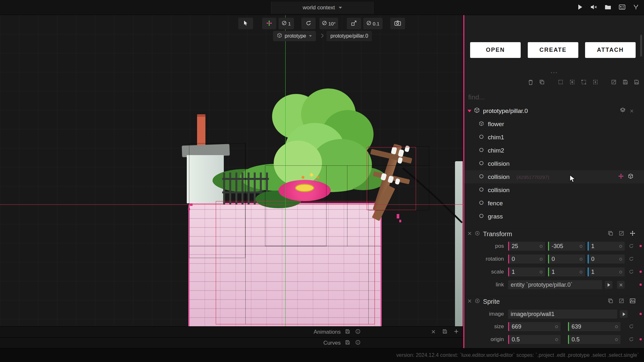 Image resolution: width=644 pixels, height=362 pixels. Describe the element at coordinates (606, 272) in the screenshot. I see `scale-z-field: 1` at that location.